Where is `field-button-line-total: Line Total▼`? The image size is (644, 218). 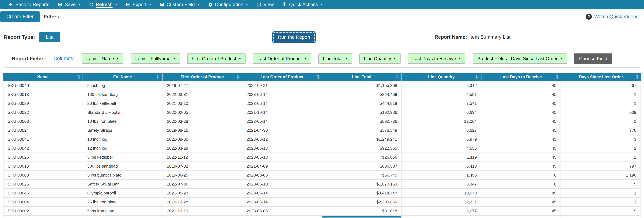 field-button-line-total: Line Total▼ is located at coordinates (335, 59).